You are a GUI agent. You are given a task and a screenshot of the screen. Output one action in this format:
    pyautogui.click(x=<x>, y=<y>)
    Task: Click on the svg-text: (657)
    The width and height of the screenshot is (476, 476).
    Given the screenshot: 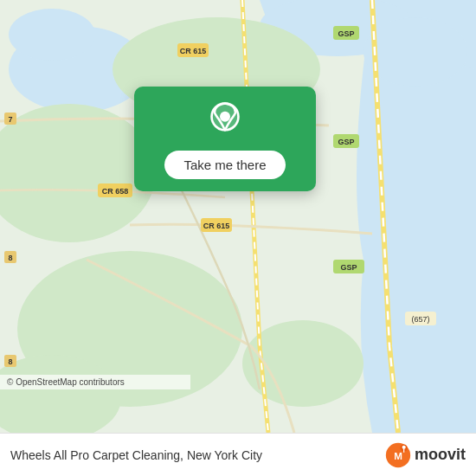 What is the action you would take?
    pyautogui.click(x=421, y=319)
    